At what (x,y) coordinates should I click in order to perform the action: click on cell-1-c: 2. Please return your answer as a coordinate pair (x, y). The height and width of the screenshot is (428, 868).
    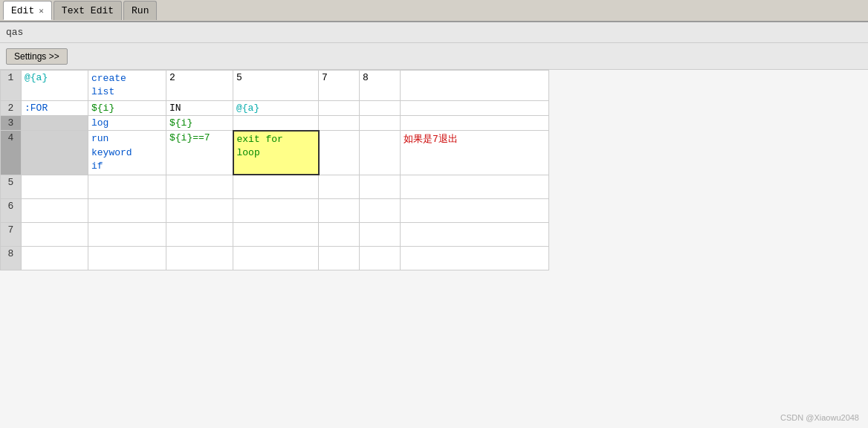
    Looking at the image, I should click on (200, 86).